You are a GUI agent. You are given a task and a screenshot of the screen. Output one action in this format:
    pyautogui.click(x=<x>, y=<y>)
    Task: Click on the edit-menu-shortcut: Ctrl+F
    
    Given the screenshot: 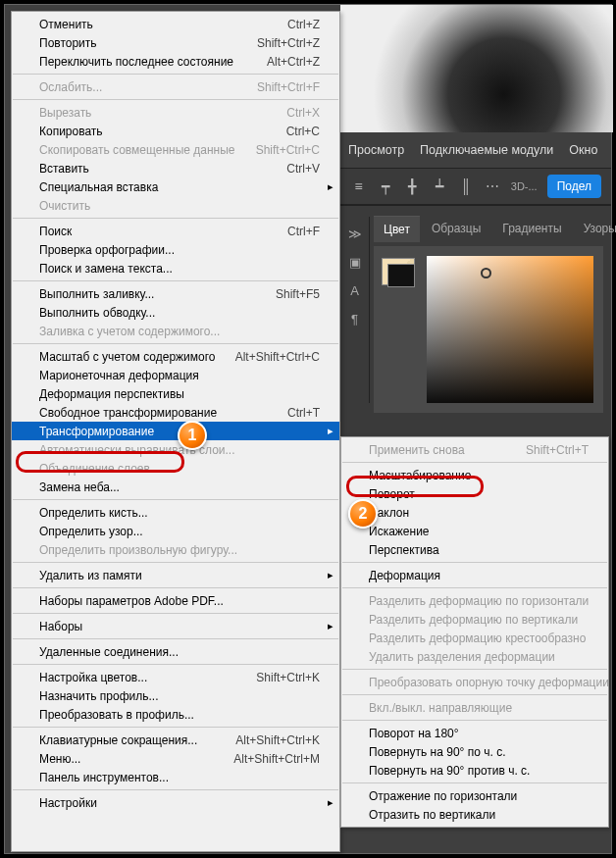 What is the action you would take?
    pyautogui.click(x=304, y=231)
    